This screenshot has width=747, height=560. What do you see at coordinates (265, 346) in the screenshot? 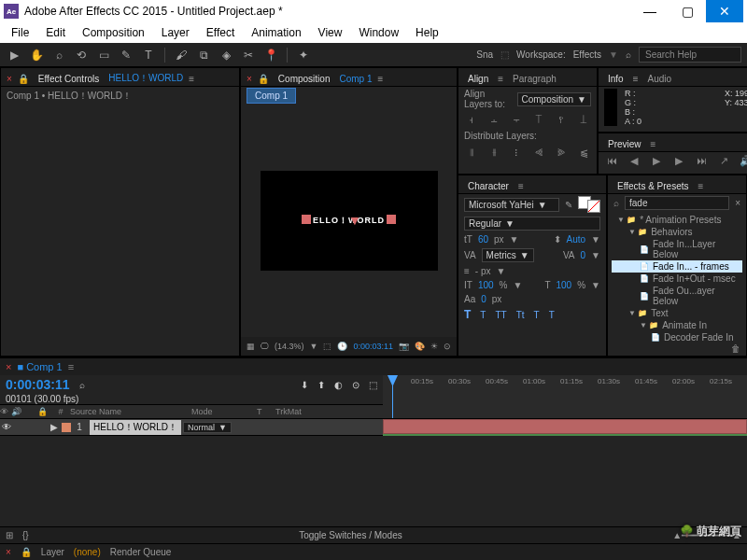
I see `monitor-icon: 🖵` at bounding box center [265, 346].